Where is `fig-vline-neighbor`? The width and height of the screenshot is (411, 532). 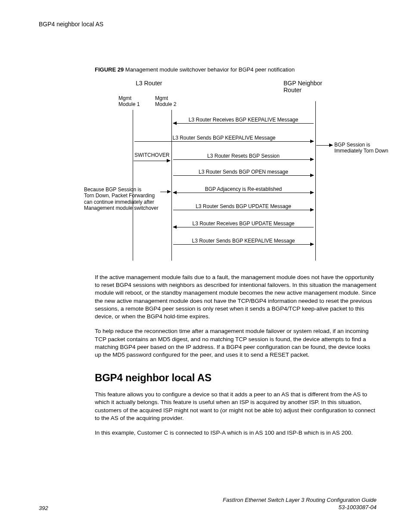
fig-vline-neighbor is located at coordinates (315, 181).